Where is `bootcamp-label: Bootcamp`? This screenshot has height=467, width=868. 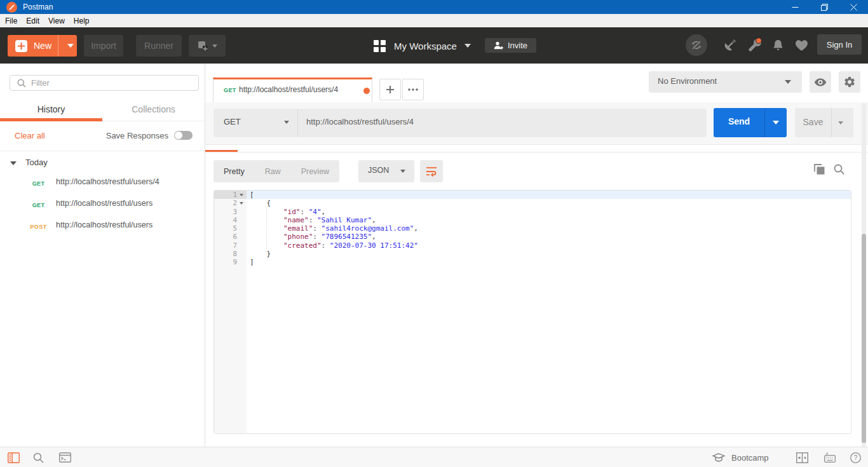
bootcamp-label: Bootcamp is located at coordinates (750, 457).